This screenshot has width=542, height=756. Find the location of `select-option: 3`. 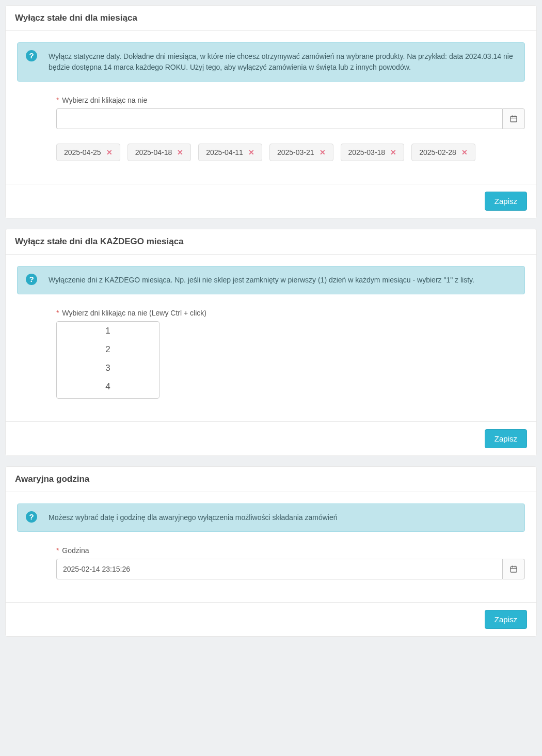

select-option: 3 is located at coordinates (108, 368).